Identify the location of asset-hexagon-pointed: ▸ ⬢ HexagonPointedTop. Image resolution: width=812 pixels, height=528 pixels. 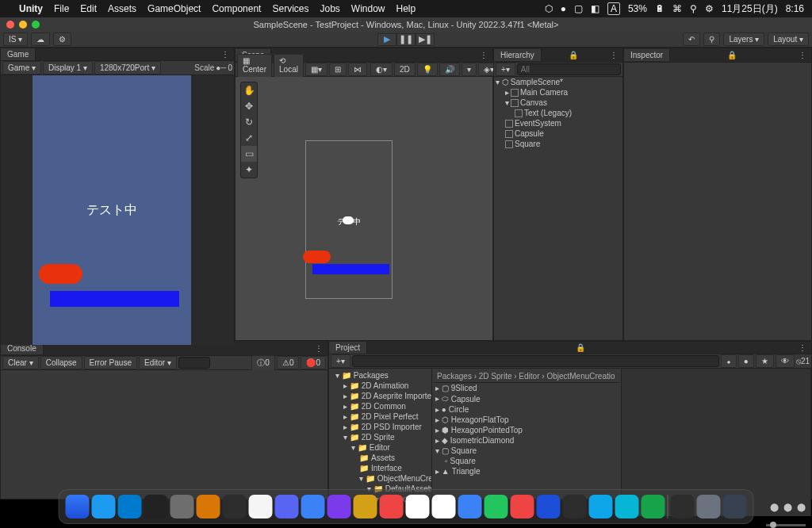
(527, 430).